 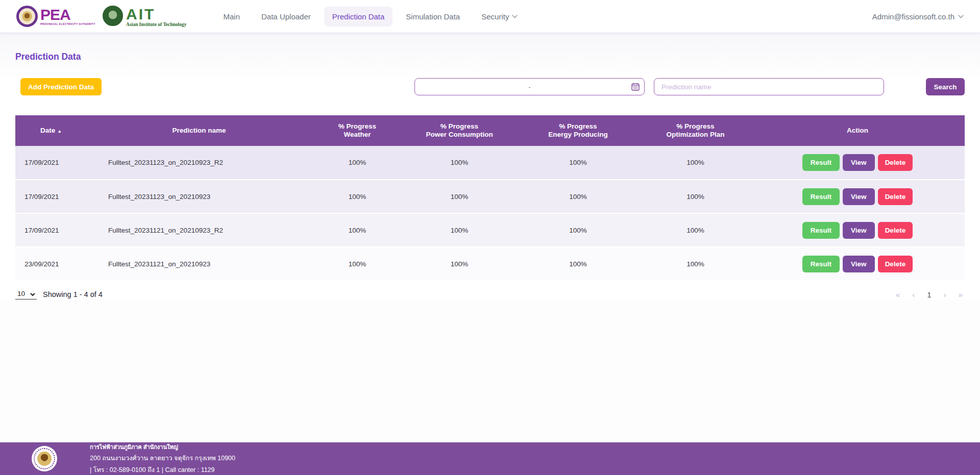 I want to click on pea-logo-icon: PEA PROVINCIAL ELECTRICITY AUTHORITY, so click(x=56, y=16).